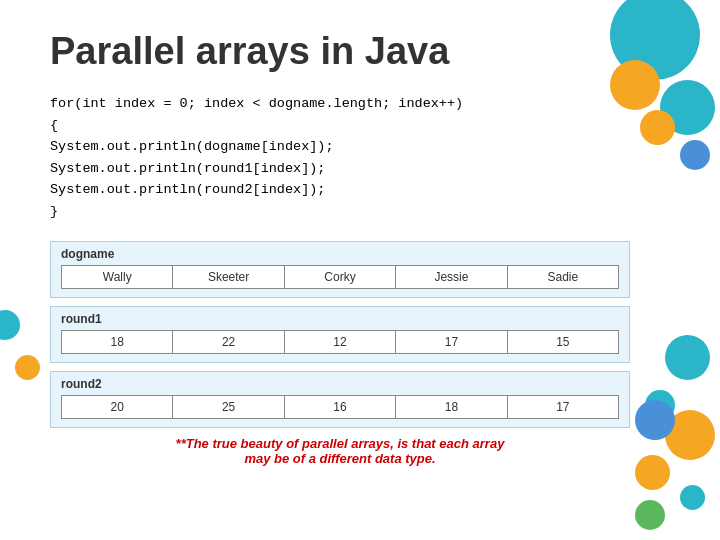 The image size is (720, 540). Describe the element at coordinates (340, 277) in the screenshot. I see `dogname-cell-2: Corky` at that location.